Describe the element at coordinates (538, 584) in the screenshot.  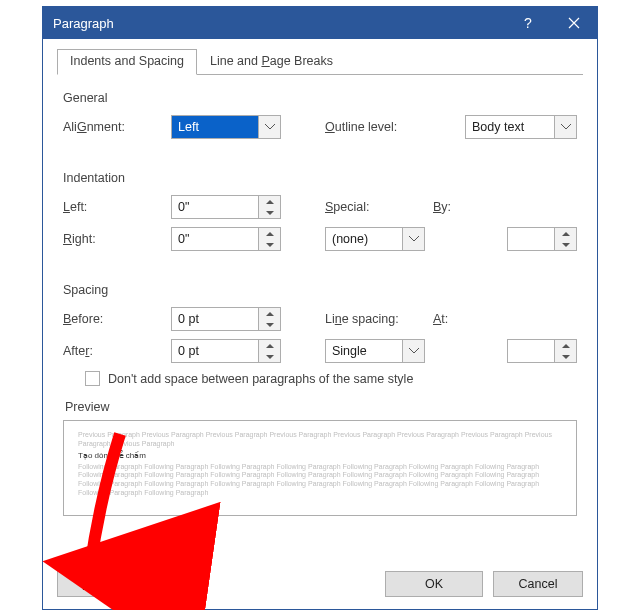
I see `cancel-button: Cancel` at that location.